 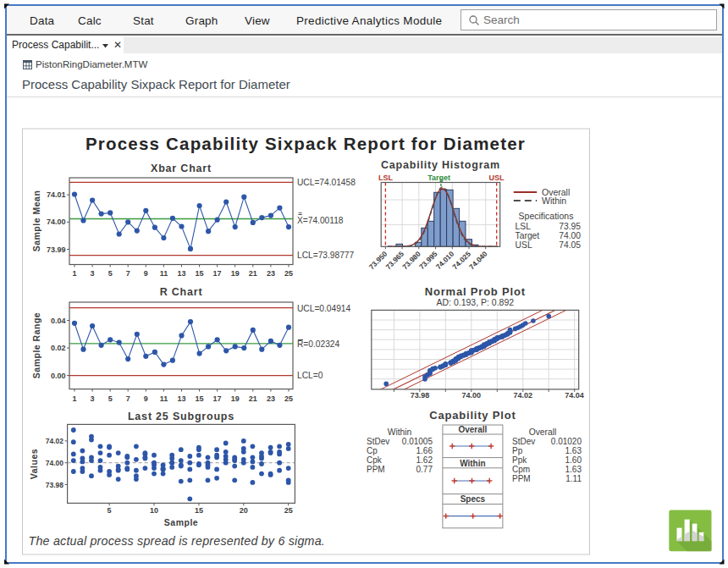 I want to click on svg-text: 73.95, so click(x=570, y=227).